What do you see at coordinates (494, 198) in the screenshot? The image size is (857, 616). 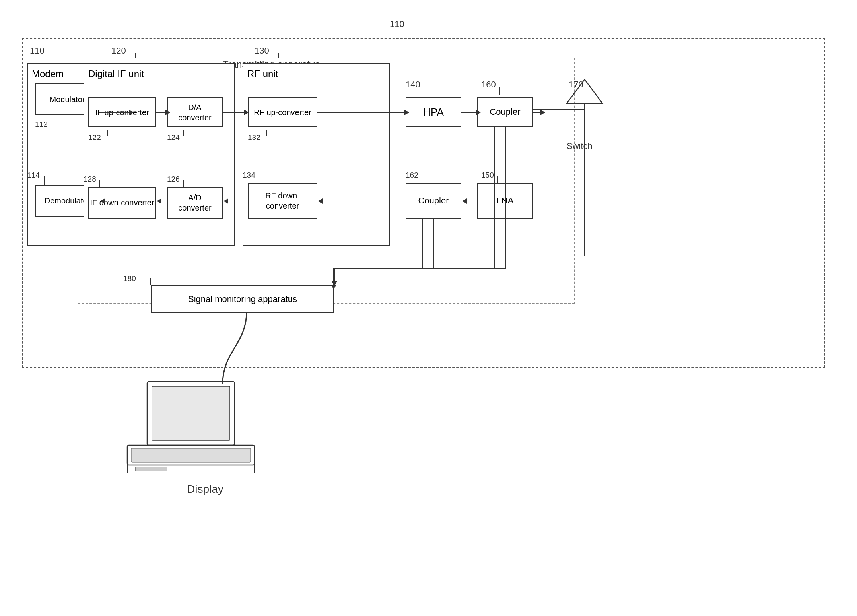 I see `line-coupler-tx-down` at bounding box center [494, 198].